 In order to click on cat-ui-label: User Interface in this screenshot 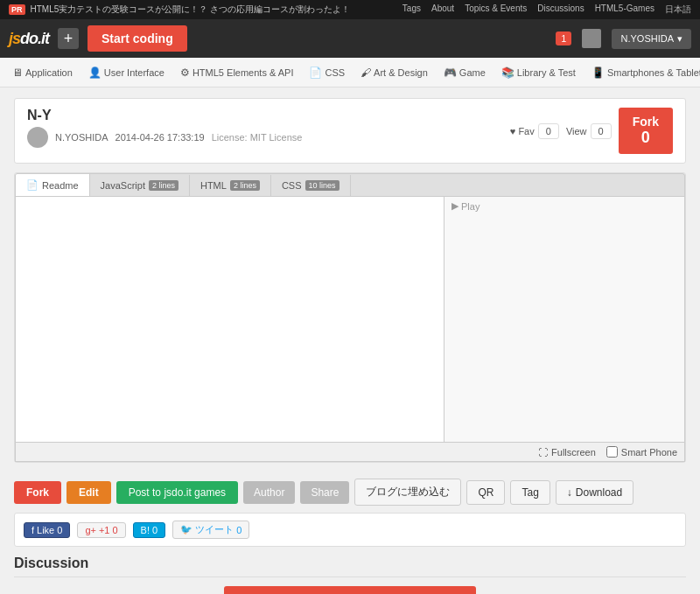, I will do `click(135, 73)`.